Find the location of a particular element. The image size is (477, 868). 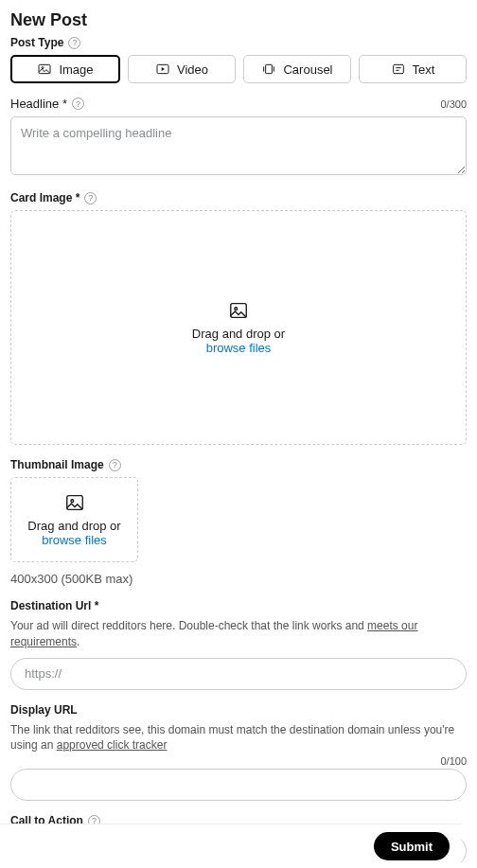

text-icon is located at coordinates (398, 69).